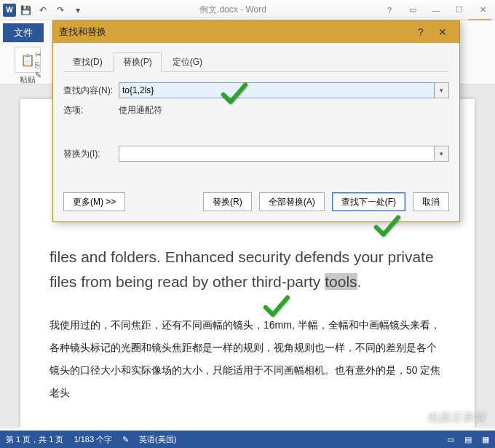 The image size is (495, 448). I want to click on find-next-button: 查找下一处(F), so click(368, 202).